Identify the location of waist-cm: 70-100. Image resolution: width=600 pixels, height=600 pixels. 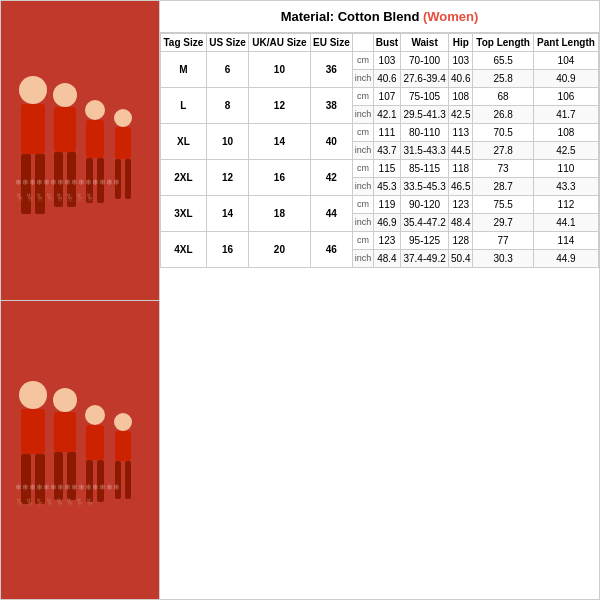
(424, 61).